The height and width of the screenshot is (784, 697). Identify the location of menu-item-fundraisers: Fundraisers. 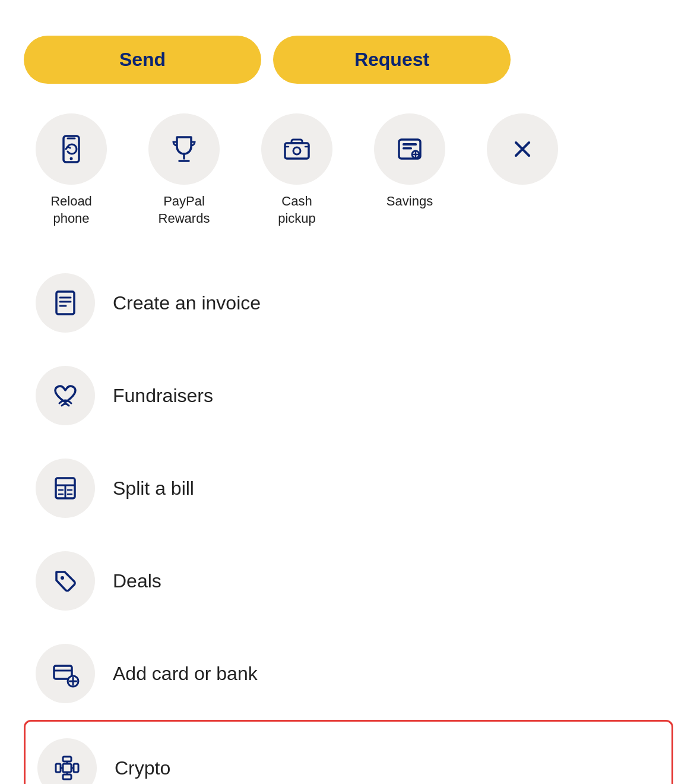
(348, 396).